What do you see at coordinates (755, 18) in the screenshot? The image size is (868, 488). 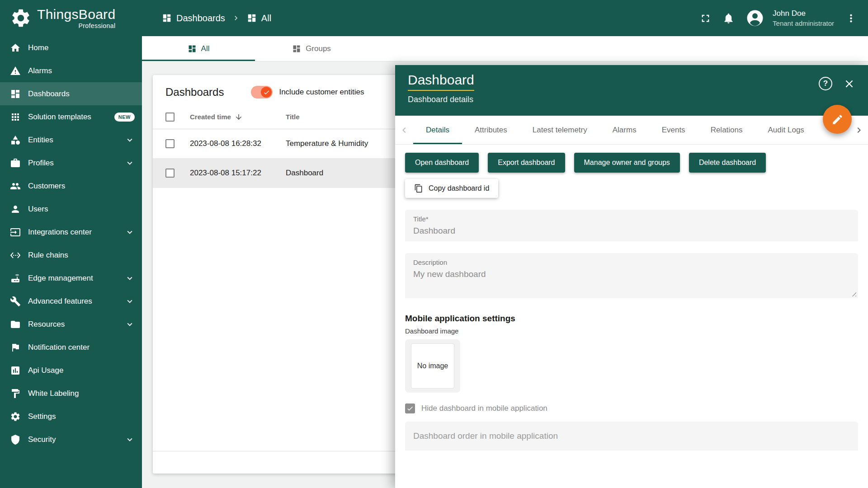 I see `avatar` at bounding box center [755, 18].